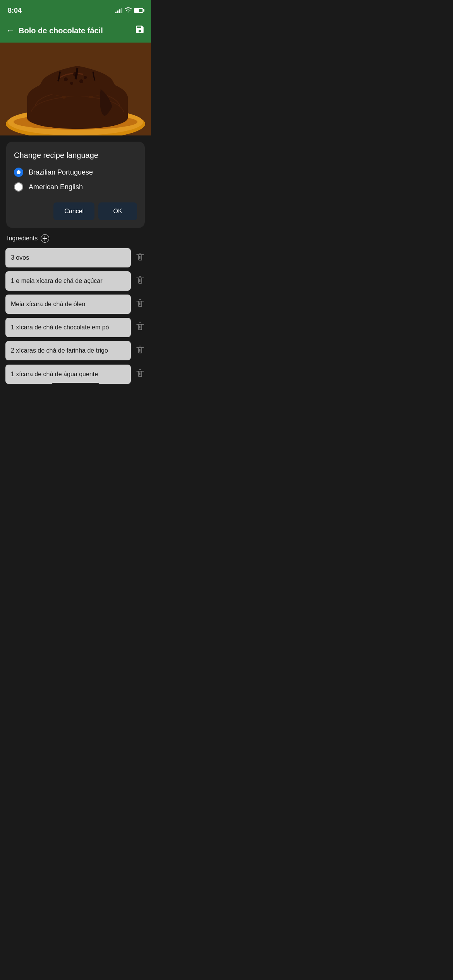 This screenshot has height=980, width=453. I want to click on language-option-en: American English, so click(76, 187).